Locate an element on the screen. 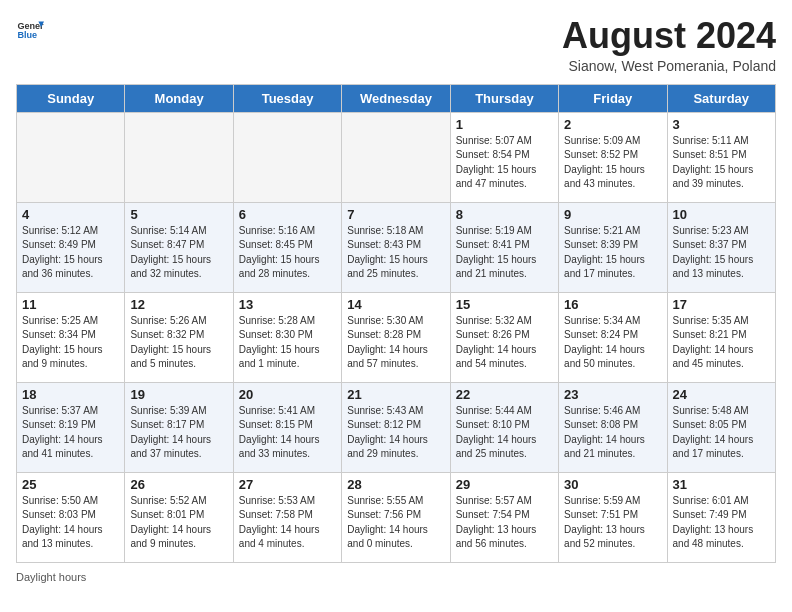 The width and height of the screenshot is (792, 612). month-year-title: August 2024 is located at coordinates (669, 36).